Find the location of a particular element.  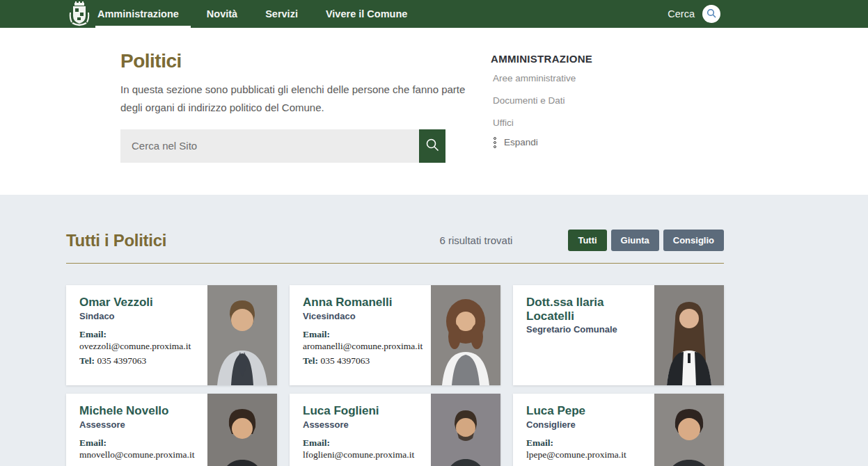

results-header: Tutti i Politici 6 risultati trovati Tut… is located at coordinates (395, 241).